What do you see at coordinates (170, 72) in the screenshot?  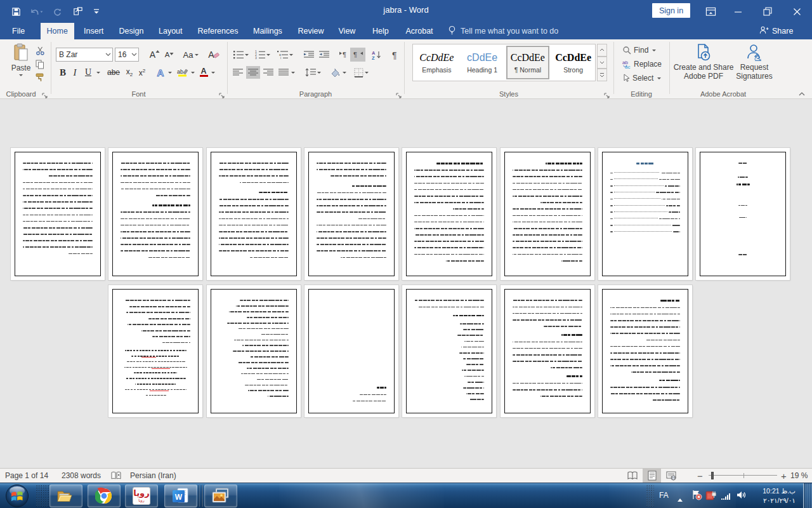 I see `text-effects-dropdown-arrow` at bounding box center [170, 72].